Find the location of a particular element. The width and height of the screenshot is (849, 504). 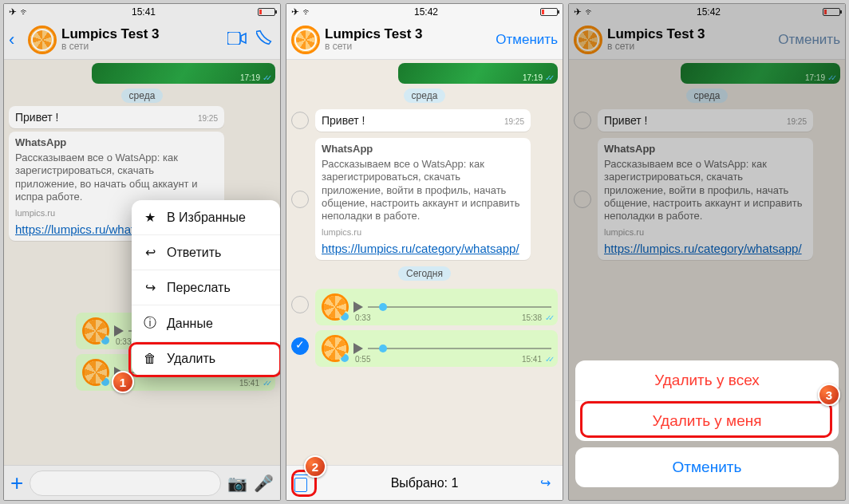

chat-title-block: Lumpics Test 3 в сети is located at coordinates (408, 40).